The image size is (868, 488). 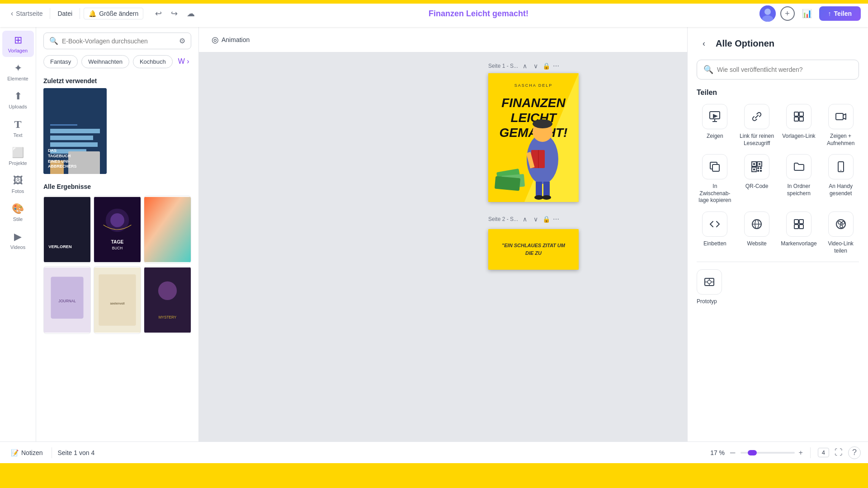 I want to click on svg-text: TAGE, so click(x=118, y=242).